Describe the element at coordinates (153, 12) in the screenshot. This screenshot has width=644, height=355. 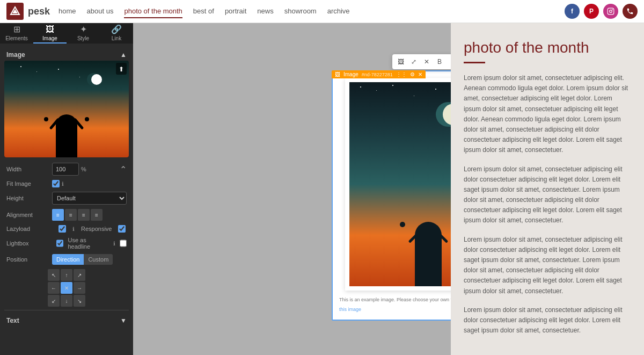
I see `nav-photo-month: photo of the month` at that location.